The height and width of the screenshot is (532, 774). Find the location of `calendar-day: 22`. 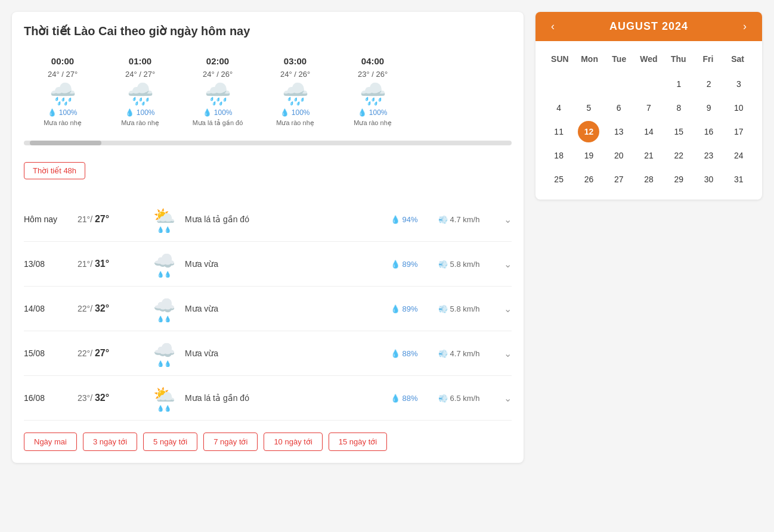

calendar-day: 22 is located at coordinates (679, 155).